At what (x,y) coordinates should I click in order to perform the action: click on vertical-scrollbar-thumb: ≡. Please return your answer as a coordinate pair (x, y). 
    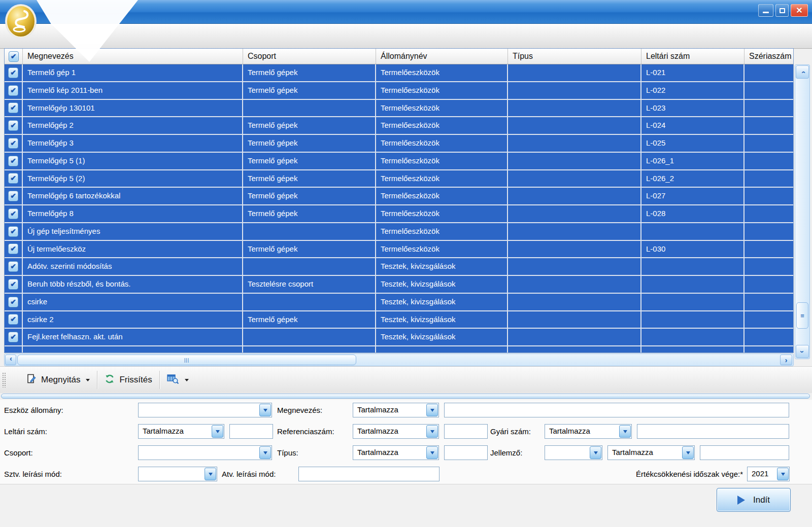
    Looking at the image, I should click on (802, 315).